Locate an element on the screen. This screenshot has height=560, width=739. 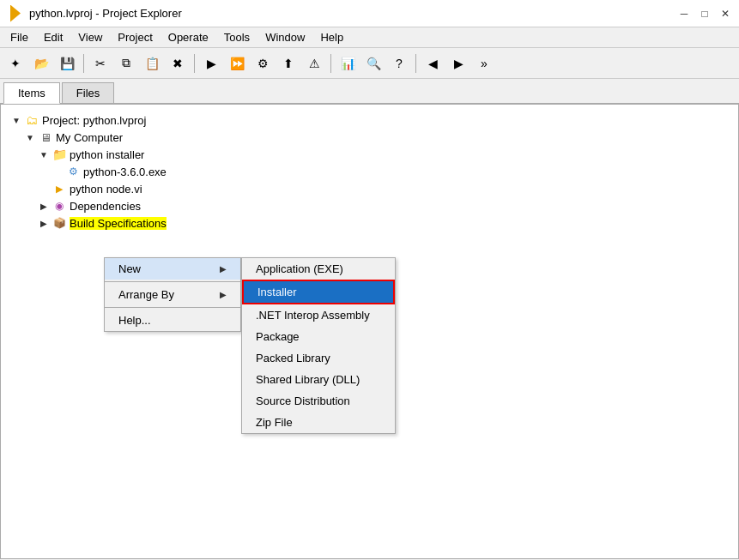
toolbar-run2-btn: ⏩ is located at coordinates (237, 63).